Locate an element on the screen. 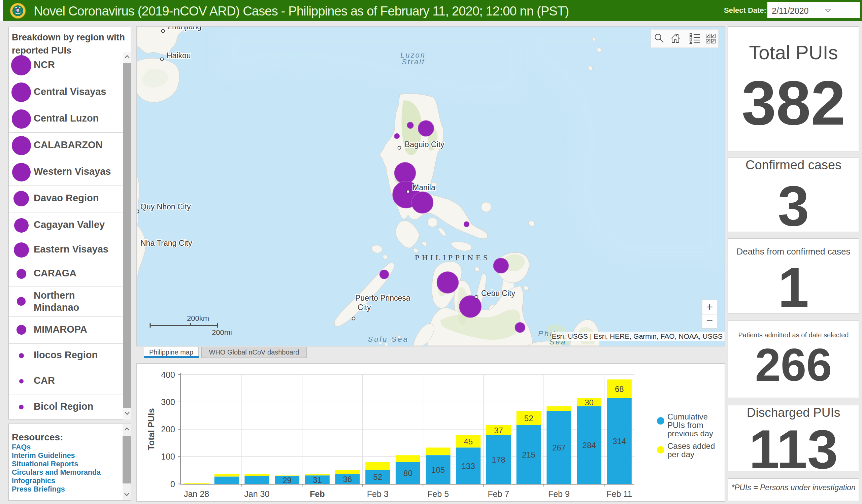 This screenshot has height=504, width=862. svg-text: Feb 5 is located at coordinates (438, 494).